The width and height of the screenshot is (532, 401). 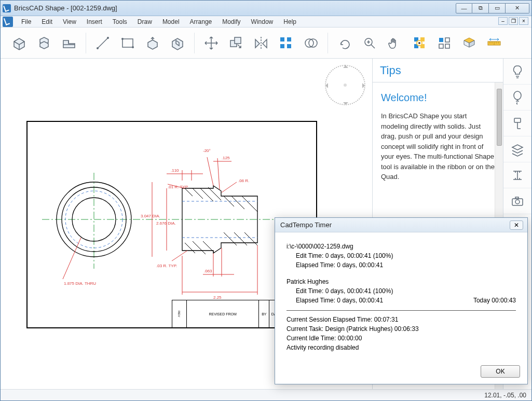 I want to click on tool-line, so click(x=103, y=43).